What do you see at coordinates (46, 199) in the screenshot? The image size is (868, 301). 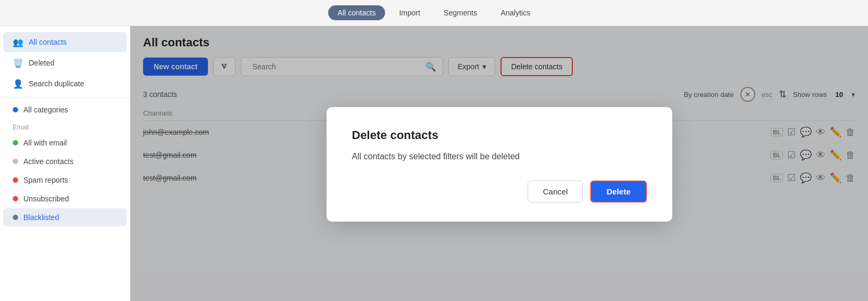 I see `sidebar-label-unsubscribed: Unsubscribed` at bounding box center [46, 199].